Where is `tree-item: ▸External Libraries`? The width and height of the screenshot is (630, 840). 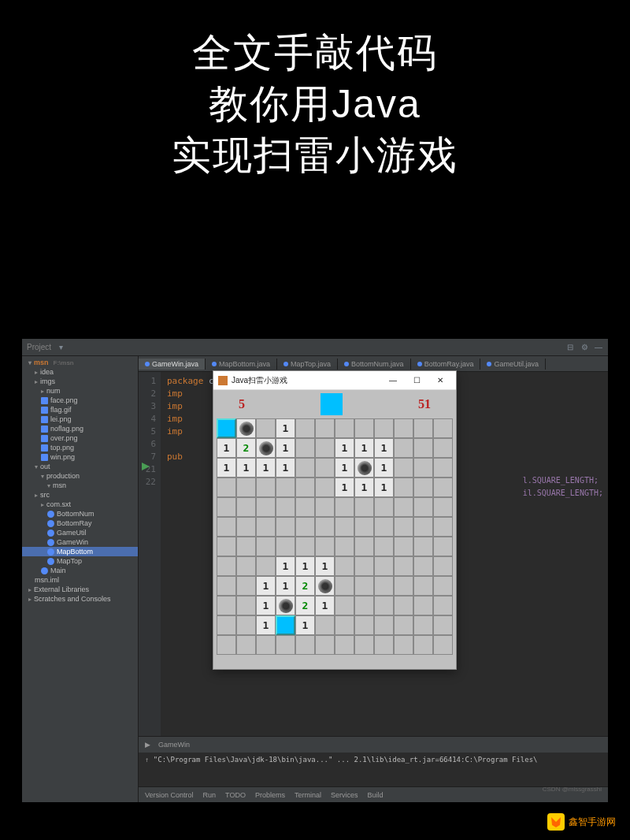
tree-item: ▸External Libraries is located at coordinates (80, 589).